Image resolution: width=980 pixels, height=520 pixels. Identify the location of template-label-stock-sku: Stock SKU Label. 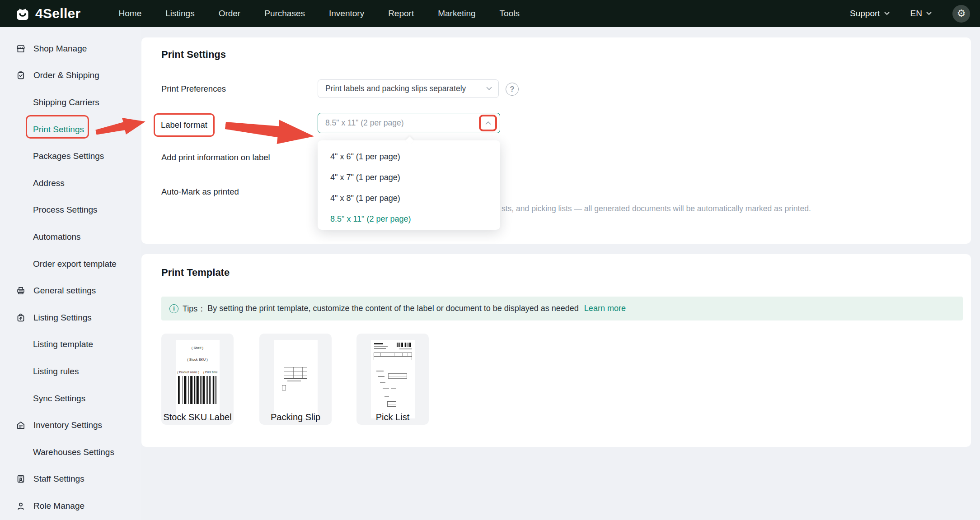
(197, 417).